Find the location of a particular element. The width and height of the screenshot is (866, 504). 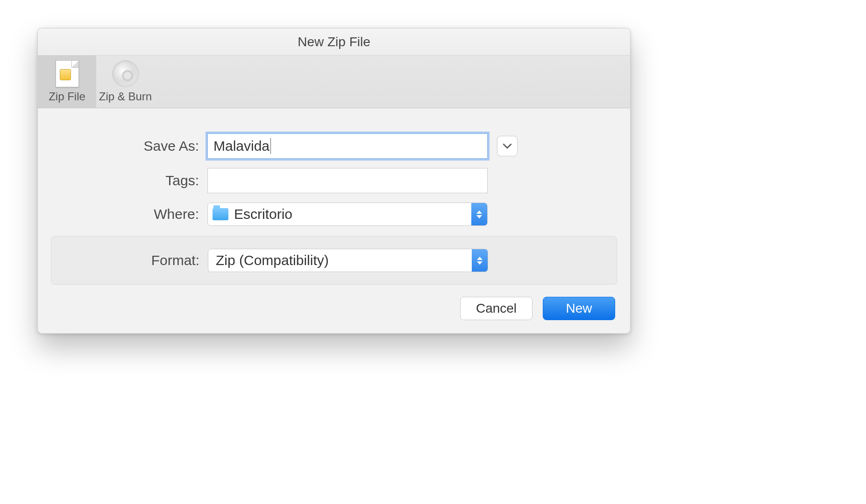

expand-save-panel-button is located at coordinates (507, 146).